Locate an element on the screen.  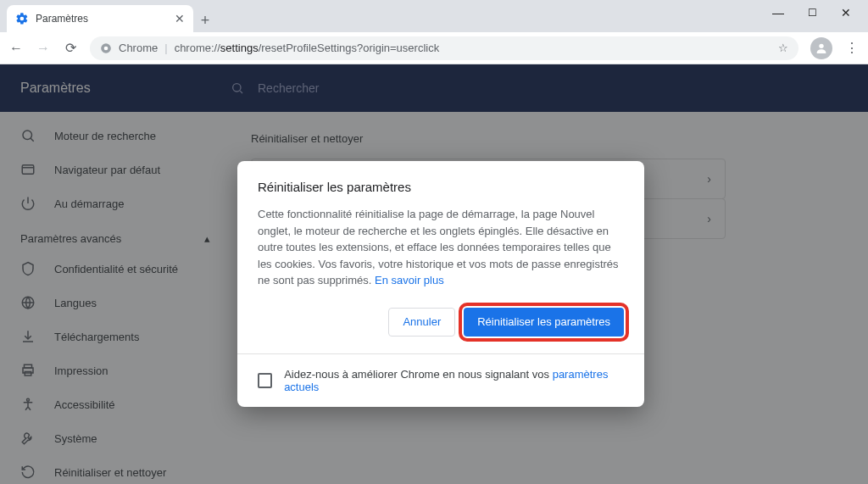
close-tab-icon: ✕ is located at coordinates (180, 19).